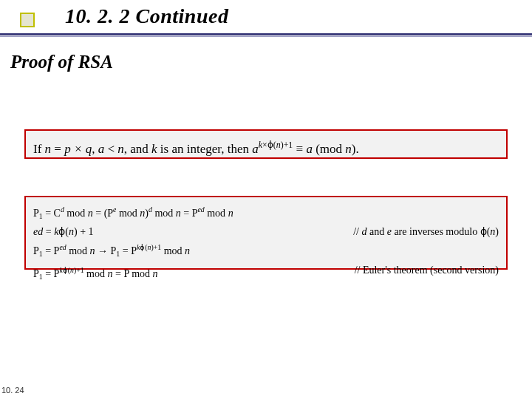 Image resolution: width=532 pixels, height=399 pixels. What do you see at coordinates (266, 34) in the screenshot?
I see `heading-underline-thick` at bounding box center [266, 34].